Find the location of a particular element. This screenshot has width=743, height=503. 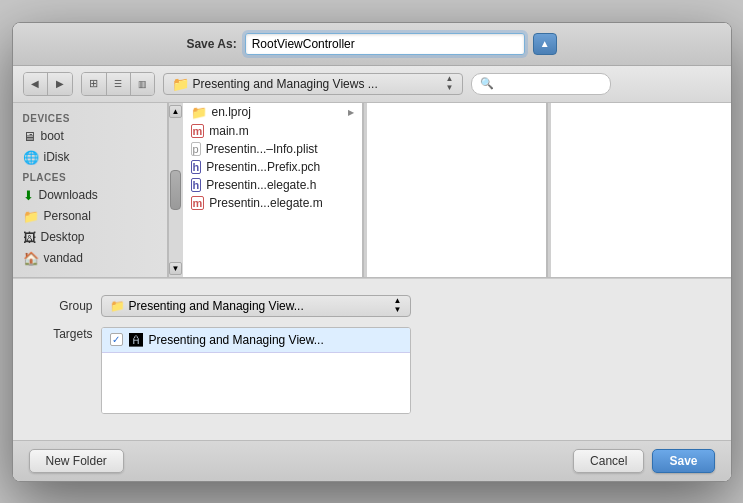

save-button: Save is located at coordinates (683, 461).